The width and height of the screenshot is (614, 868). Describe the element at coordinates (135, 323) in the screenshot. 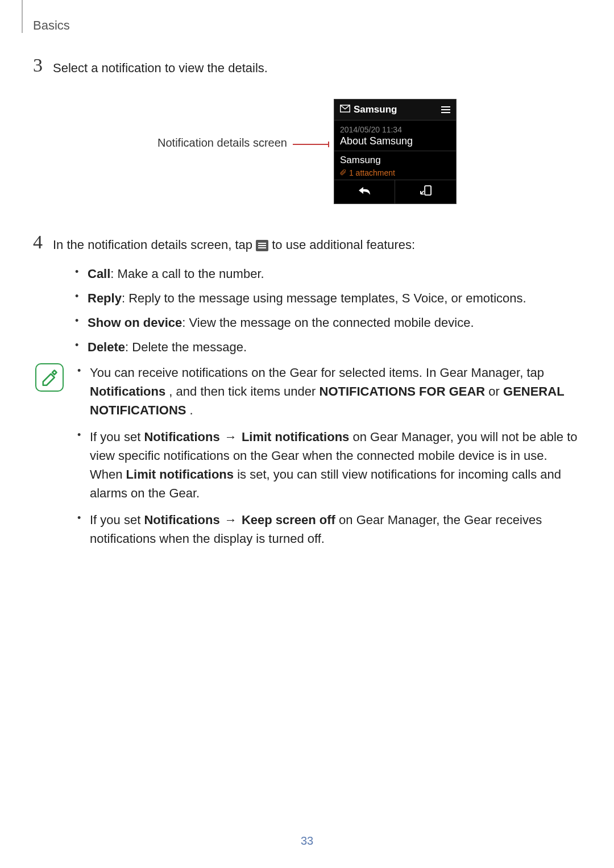

I see `feature-label: Show on device` at that location.